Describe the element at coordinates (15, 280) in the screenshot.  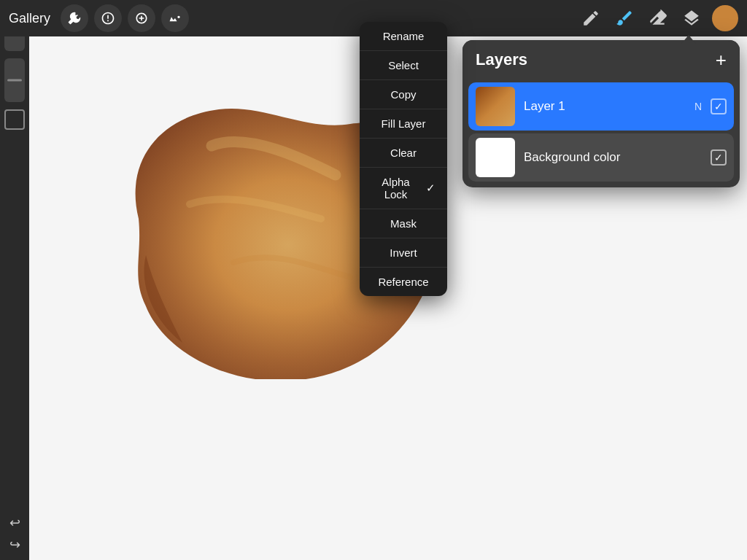
I see `left-sidebar: ↩ ↪` at that location.